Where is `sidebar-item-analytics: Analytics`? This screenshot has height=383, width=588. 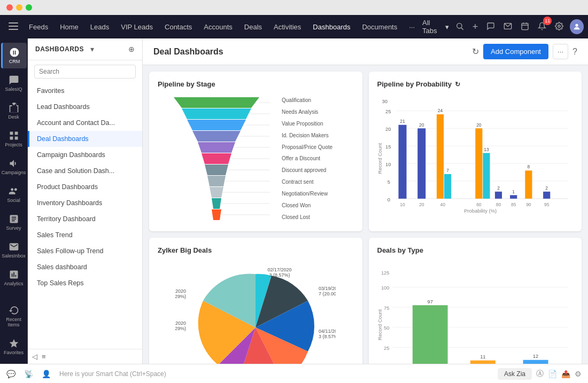
sidebar-item-analytics: Analytics is located at coordinates (14, 278).